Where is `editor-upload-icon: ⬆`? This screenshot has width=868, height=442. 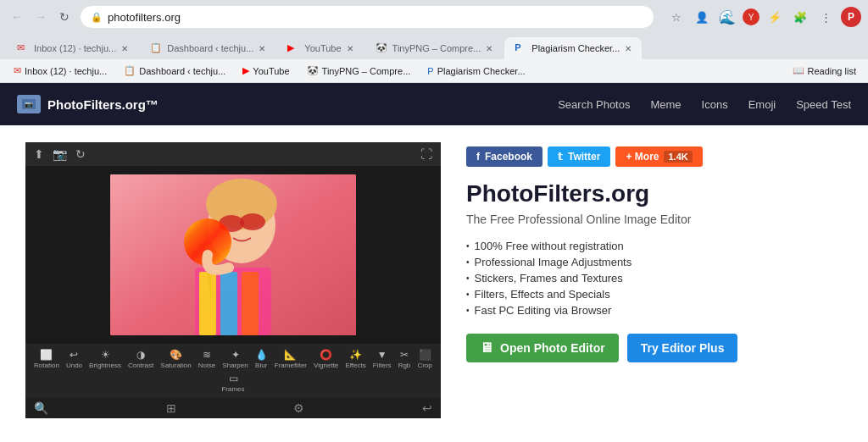
editor-upload-icon: ⬆ is located at coordinates (39, 154).